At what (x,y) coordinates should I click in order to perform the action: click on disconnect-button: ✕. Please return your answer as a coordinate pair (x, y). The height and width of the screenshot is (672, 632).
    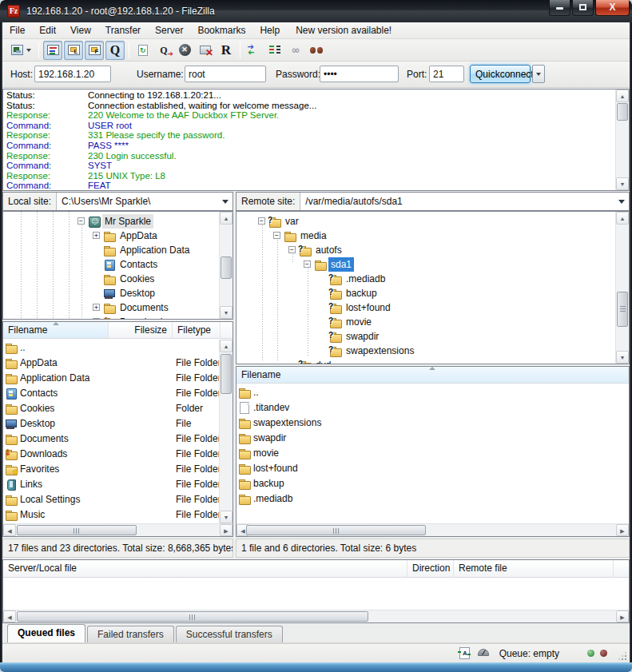
    Looking at the image, I should click on (205, 50).